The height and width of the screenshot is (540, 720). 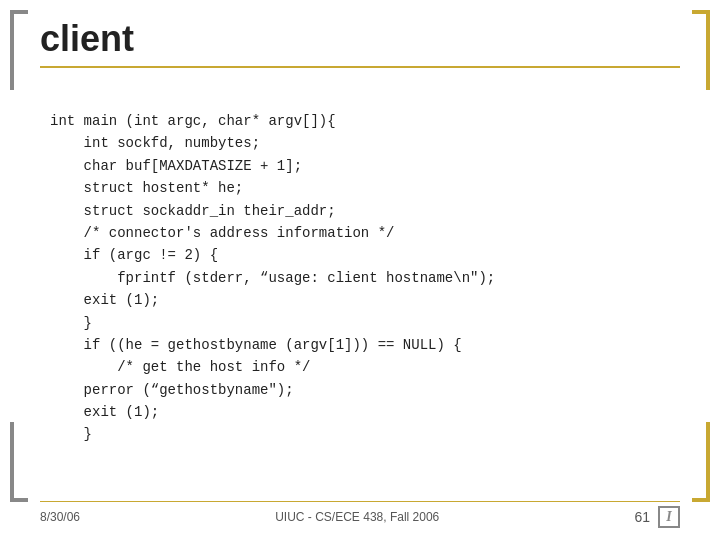 What do you see at coordinates (365, 390) in the screenshot?
I see `code-line-13: perror (“gethostbyname");` at bounding box center [365, 390].